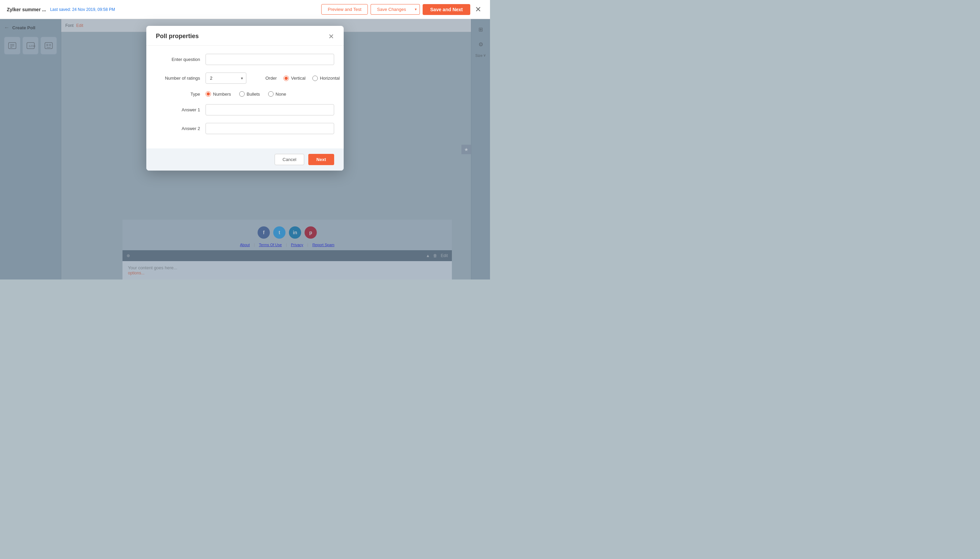 This screenshot has height=559, width=980. Describe the element at coordinates (177, 36) in the screenshot. I see `modal-title: Poll properties` at that location.